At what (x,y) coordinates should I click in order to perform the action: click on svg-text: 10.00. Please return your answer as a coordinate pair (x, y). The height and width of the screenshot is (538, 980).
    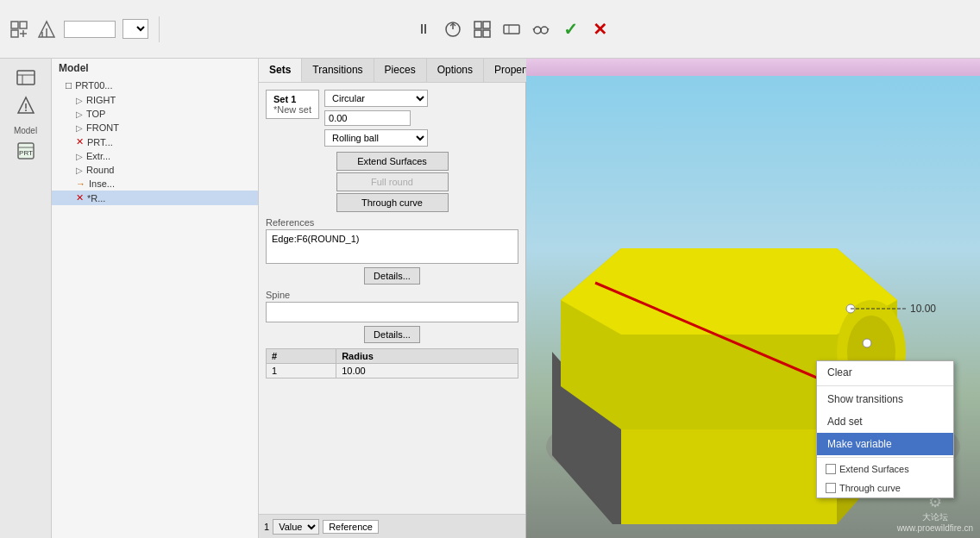
    Looking at the image, I should click on (923, 309).